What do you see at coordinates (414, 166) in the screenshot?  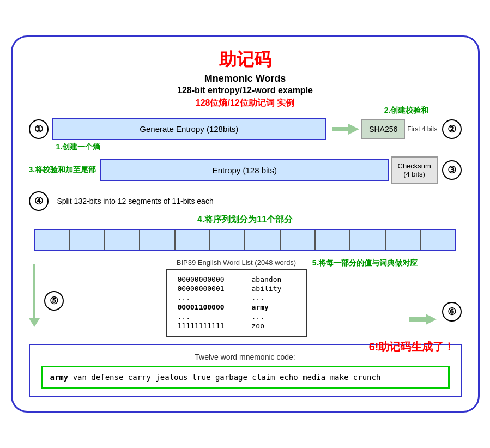 I see `checksum-line1: Checksum` at bounding box center [414, 166].